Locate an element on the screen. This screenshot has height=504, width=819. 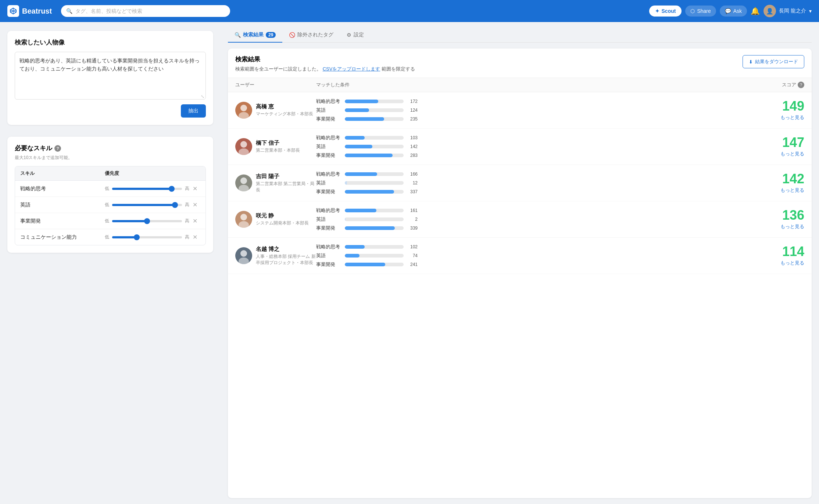
col-skill-header: スキル is located at coordinates (62, 173).